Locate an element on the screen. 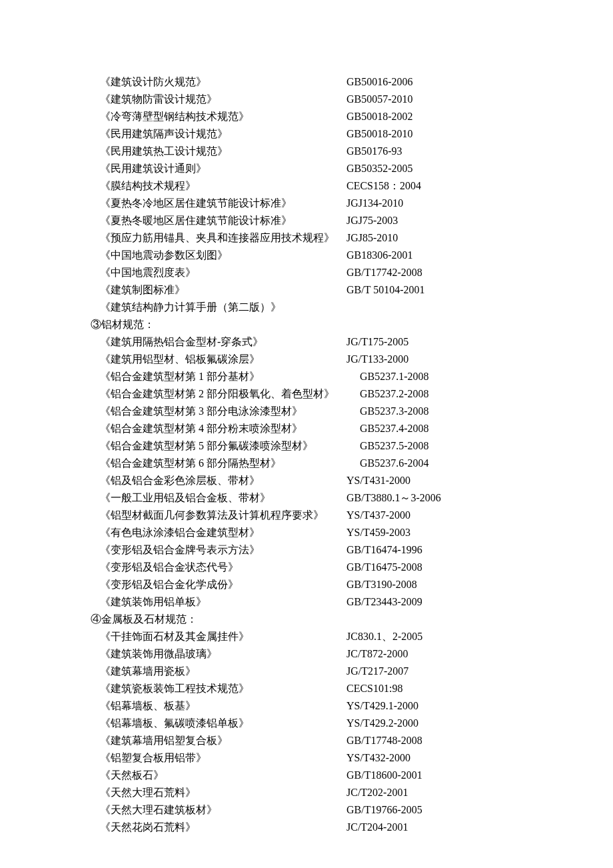 The height and width of the screenshot is (868, 613). standard-row: 《铝合金建筑型材第 3 部分电泳涂漆型材》GB5237.3-2008 is located at coordinates (356, 411).